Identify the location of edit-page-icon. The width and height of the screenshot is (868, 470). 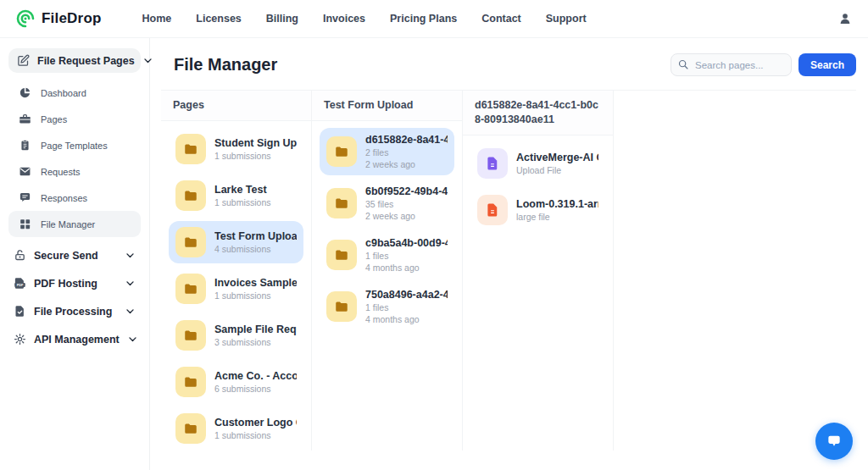
(24, 61).